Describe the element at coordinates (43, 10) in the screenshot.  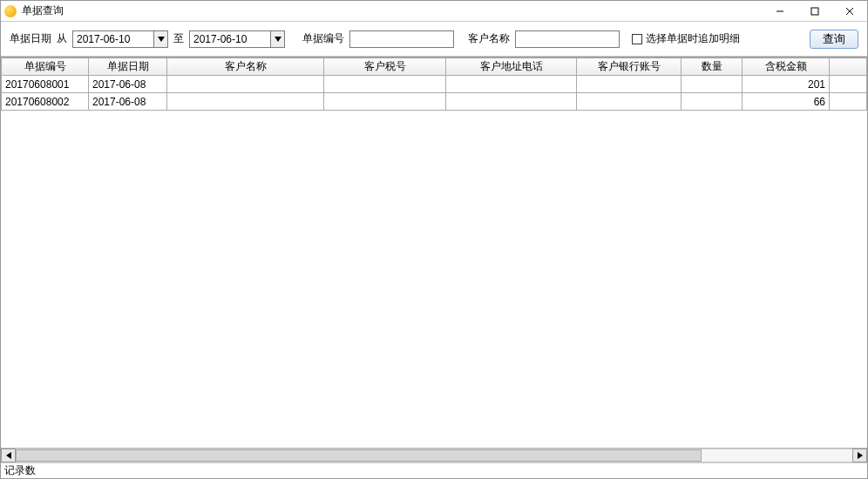
I see `window-title: 单据查询` at that location.